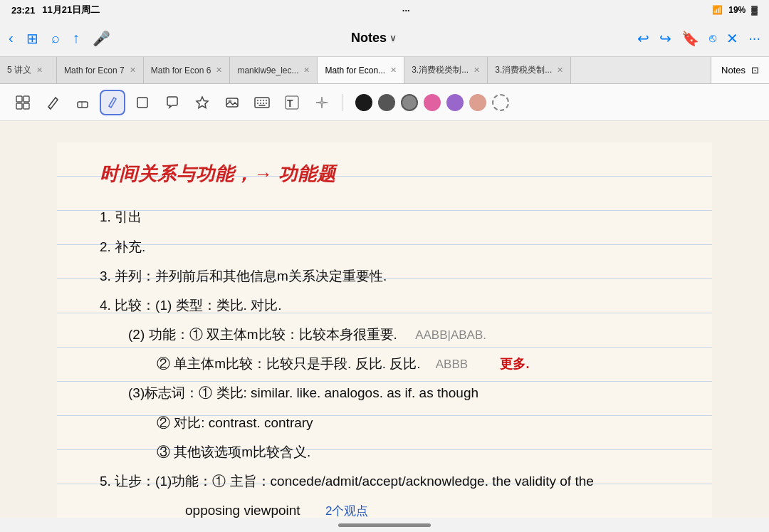 The height and width of the screenshot is (532, 769). I want to click on tab-math-econ6: Math for Econ 6 ✕, so click(187, 70).